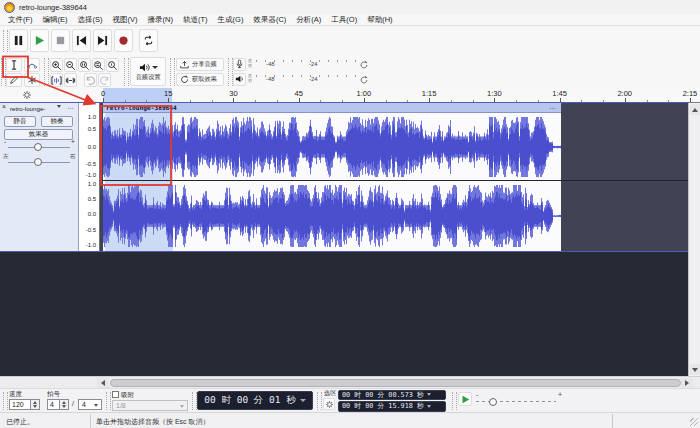 The width and height of the screenshot is (700, 428). I want to click on track-name: retro-lounge-, so click(34, 108).